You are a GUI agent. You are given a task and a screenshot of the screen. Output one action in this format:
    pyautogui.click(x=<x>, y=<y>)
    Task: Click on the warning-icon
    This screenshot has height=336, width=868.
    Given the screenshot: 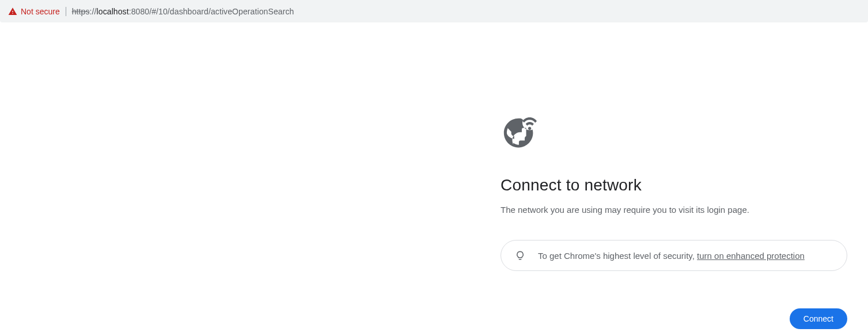 What is the action you would take?
    pyautogui.click(x=13, y=12)
    